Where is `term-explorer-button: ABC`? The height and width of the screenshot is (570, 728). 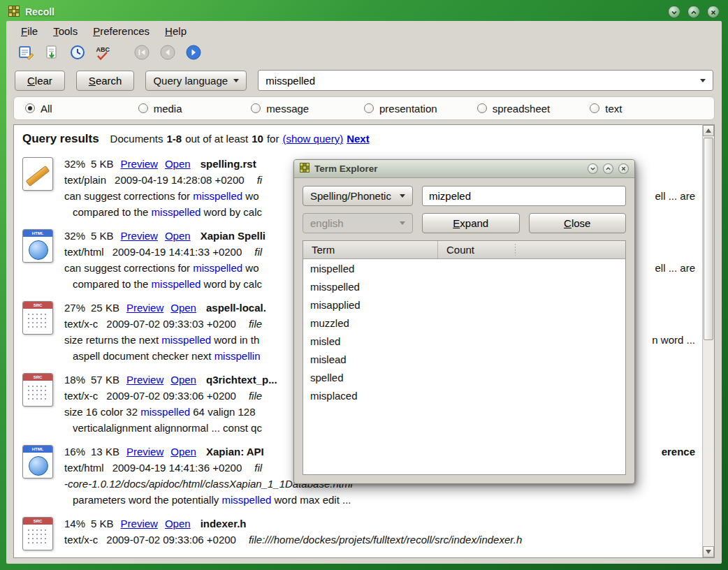 term-explorer-button: ABC is located at coordinates (103, 53).